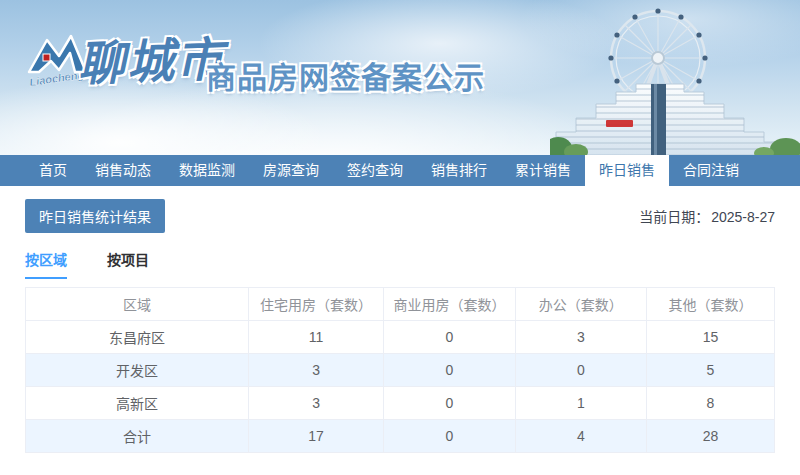  What do you see at coordinates (346, 75) in the screenshot?
I see `site-title: 商品房网签备案公示` at bounding box center [346, 75].